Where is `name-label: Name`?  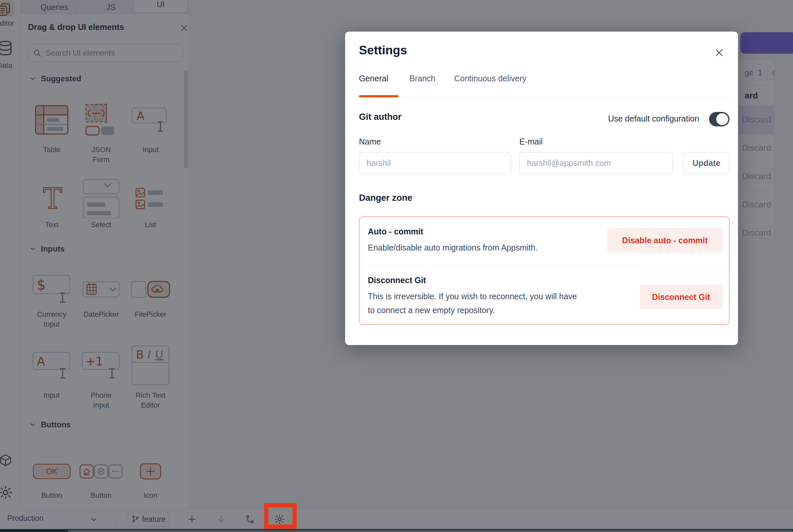 name-label: Name is located at coordinates (370, 142).